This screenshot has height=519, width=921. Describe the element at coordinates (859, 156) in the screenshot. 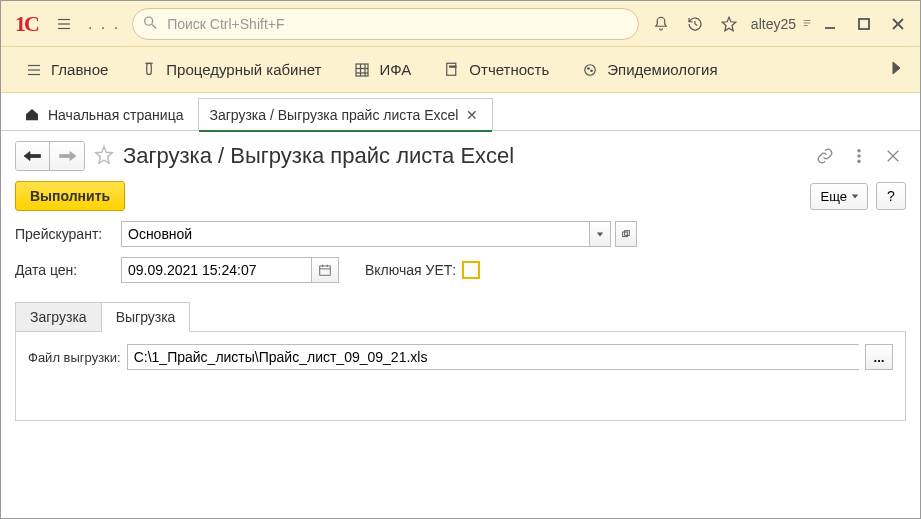

I see `kebab-menu-button` at that location.